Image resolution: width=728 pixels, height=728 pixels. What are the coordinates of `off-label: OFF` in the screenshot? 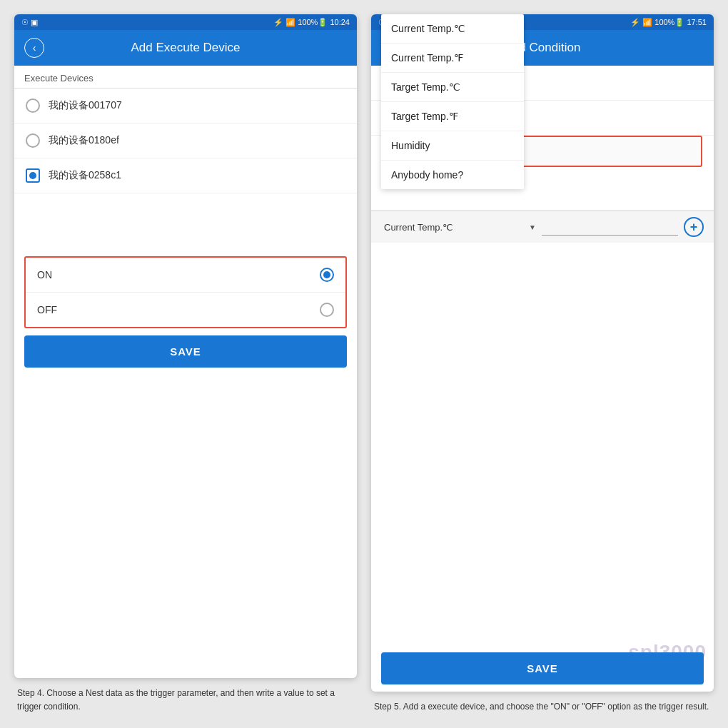 It's located at (47, 310).